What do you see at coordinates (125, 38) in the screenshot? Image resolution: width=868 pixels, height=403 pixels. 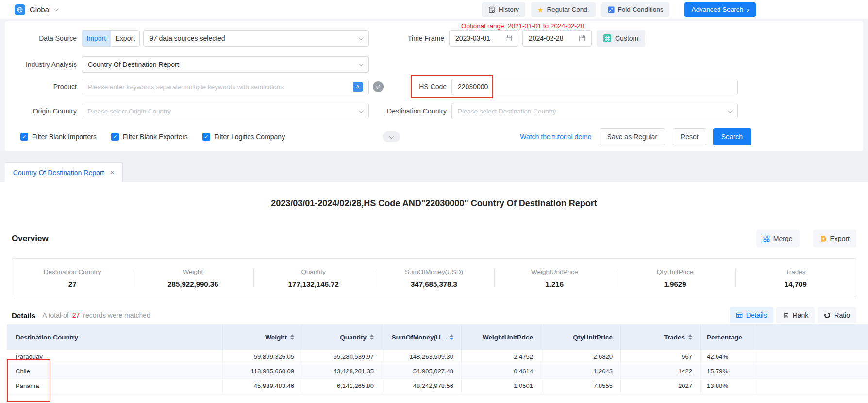 I see `export-tab: Export` at bounding box center [125, 38].